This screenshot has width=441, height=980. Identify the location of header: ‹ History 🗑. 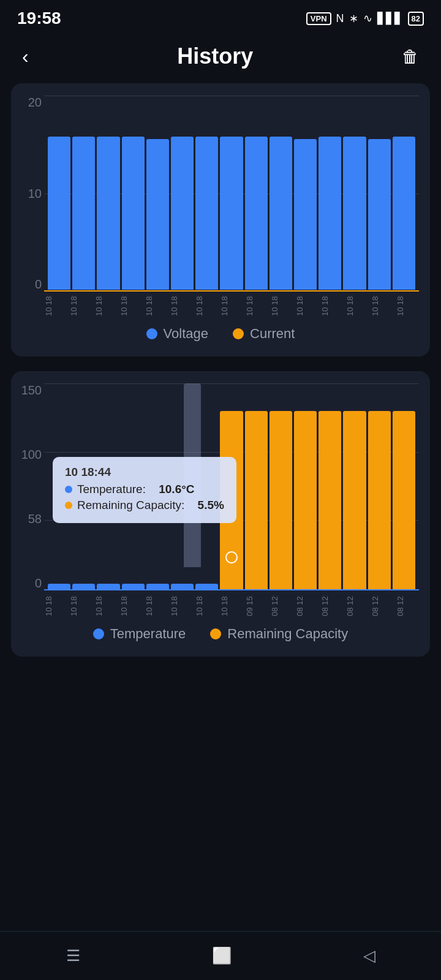
(221, 59).